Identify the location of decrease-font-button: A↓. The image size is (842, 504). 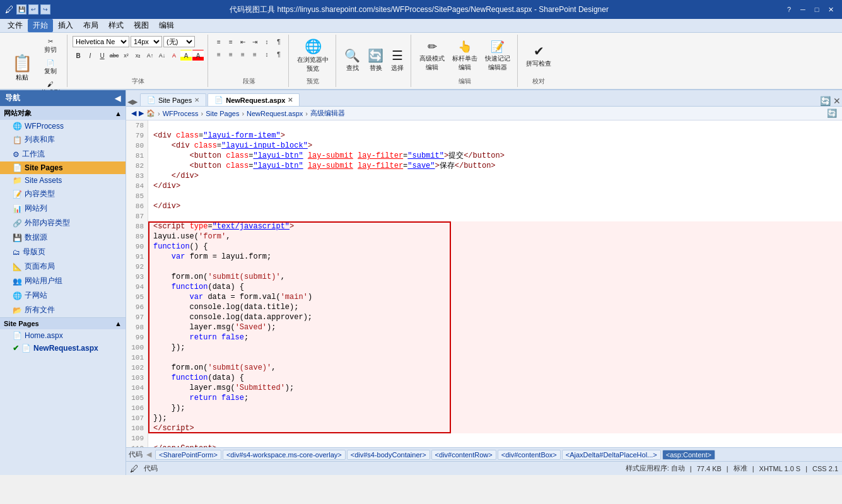
(162, 56).